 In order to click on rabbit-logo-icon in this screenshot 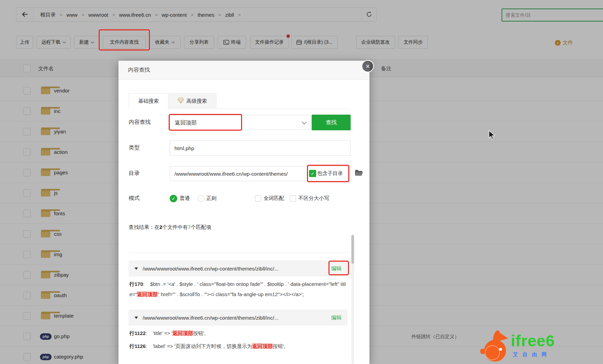, I will do `click(494, 362)`.